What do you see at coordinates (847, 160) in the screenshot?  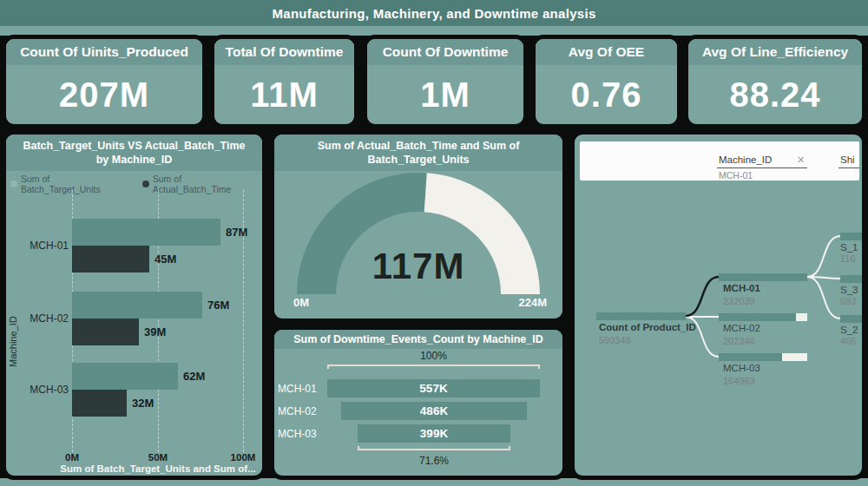 I see `field-shift: Shi` at bounding box center [847, 160].